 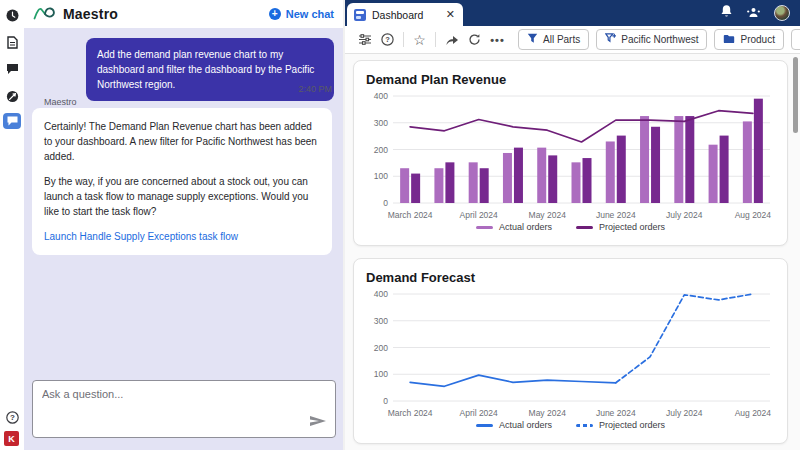 What do you see at coordinates (12, 225) in the screenshot?
I see `left-icon-rail: ? K` at bounding box center [12, 225].